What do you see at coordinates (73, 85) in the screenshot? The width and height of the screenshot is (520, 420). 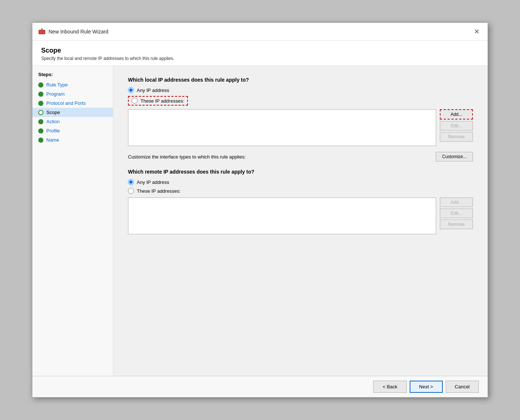 I see `sidebar-item-rule-type: Rule Type` at bounding box center [73, 85].